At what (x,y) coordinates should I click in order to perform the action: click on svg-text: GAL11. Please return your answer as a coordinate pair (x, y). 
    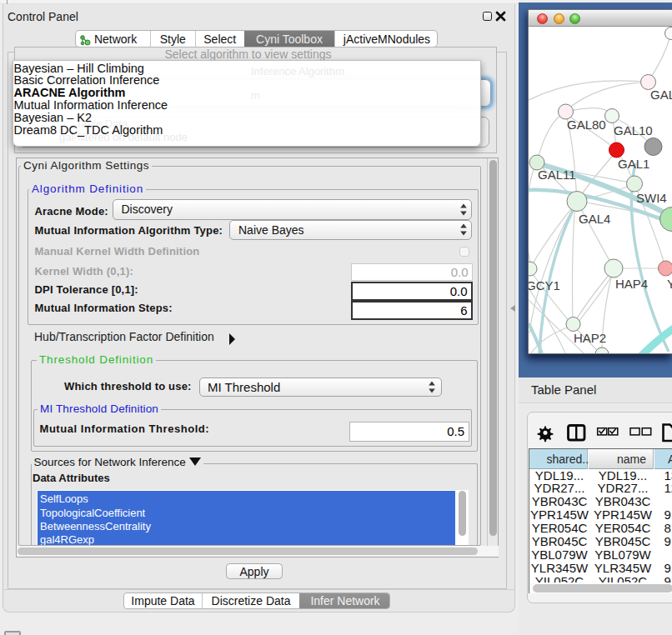
    Looking at the image, I should click on (557, 175).